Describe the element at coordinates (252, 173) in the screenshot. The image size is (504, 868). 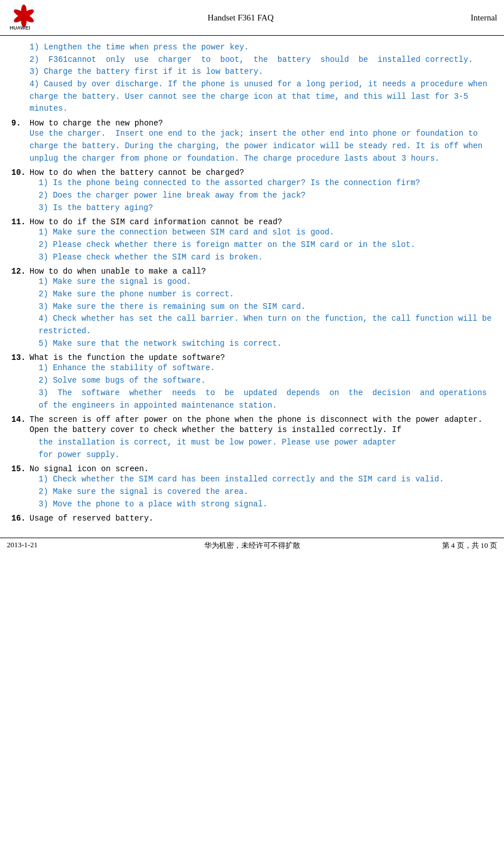
I see `item-10-question: 10. How to do when the battery cannot be…` at that location.